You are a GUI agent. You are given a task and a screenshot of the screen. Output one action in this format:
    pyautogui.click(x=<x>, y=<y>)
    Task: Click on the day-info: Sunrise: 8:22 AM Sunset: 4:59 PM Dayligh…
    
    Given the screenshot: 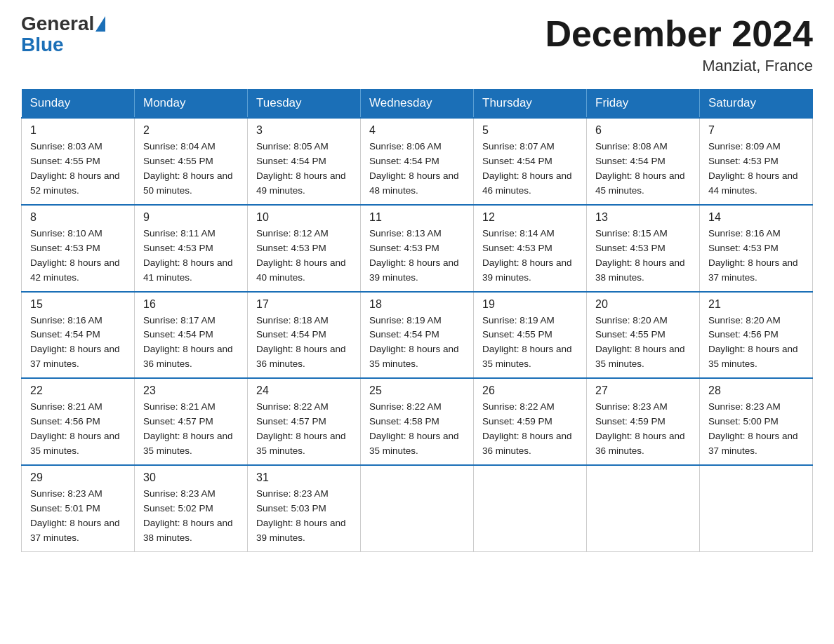 What is the action you would take?
    pyautogui.click(x=530, y=429)
    